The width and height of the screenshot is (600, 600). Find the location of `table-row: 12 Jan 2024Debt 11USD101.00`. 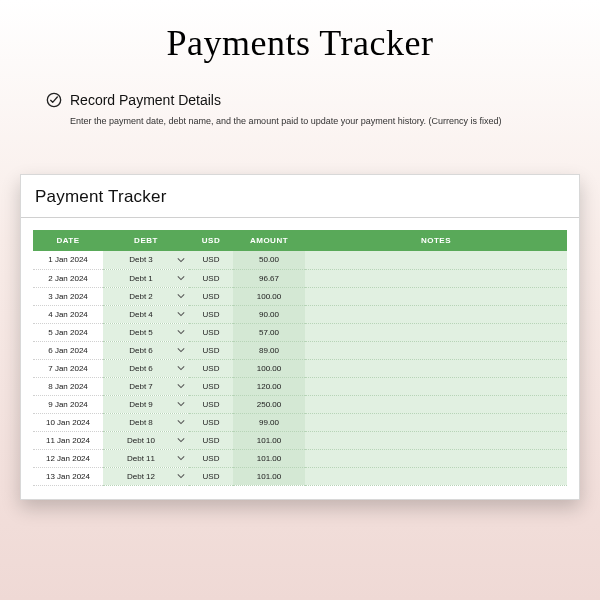

table-row: 12 Jan 2024Debt 11USD101.00 is located at coordinates (300, 458).